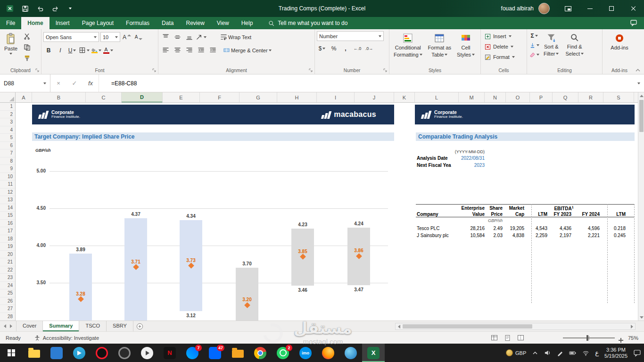 This screenshot has height=362, width=644. I want to click on clock: 3:36 PM 5/19/2025, so click(616, 353).